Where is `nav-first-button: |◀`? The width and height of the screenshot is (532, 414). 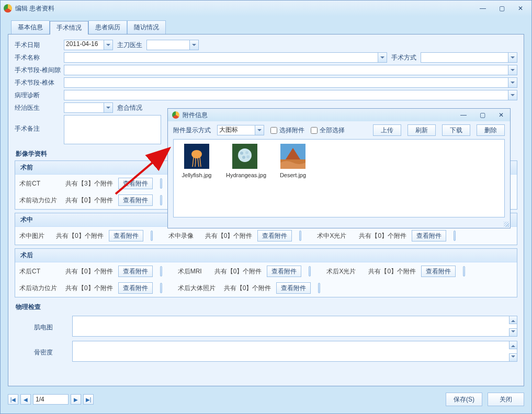
nav-first-button: |◀ is located at coordinates (13, 399).